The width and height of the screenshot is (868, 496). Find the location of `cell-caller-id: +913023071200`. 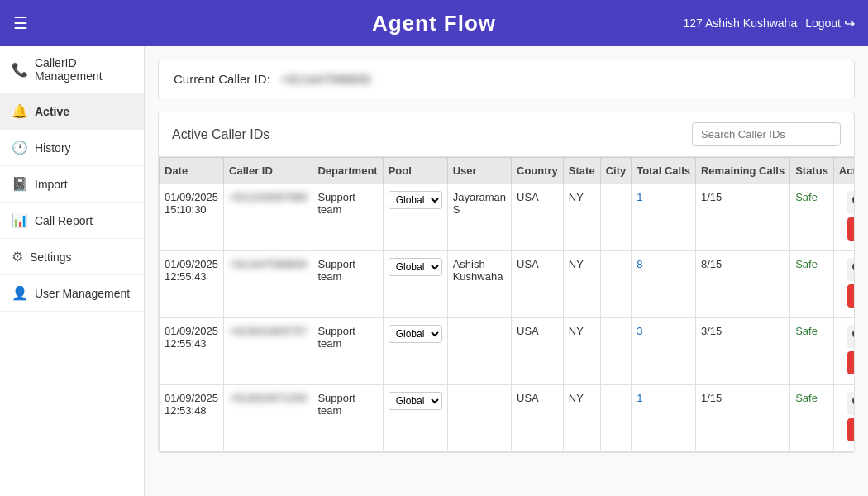

cell-caller-id: +913023071200 is located at coordinates (268, 418).